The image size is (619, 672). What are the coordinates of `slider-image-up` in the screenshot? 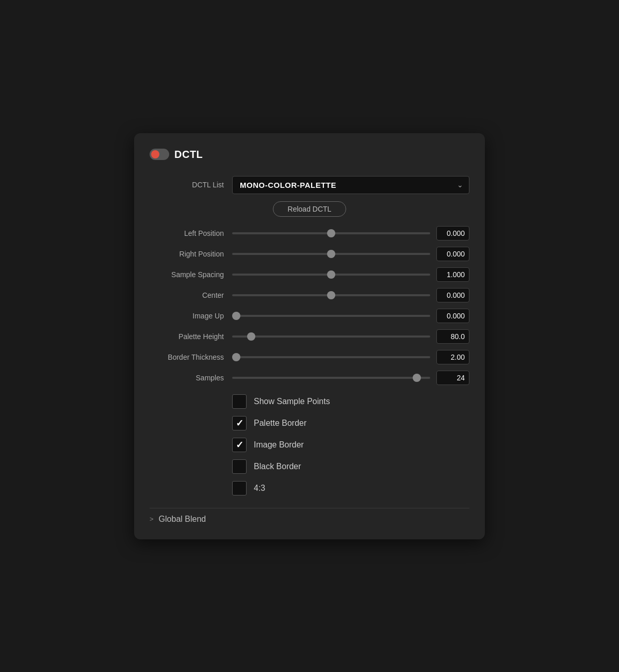 It's located at (331, 316).